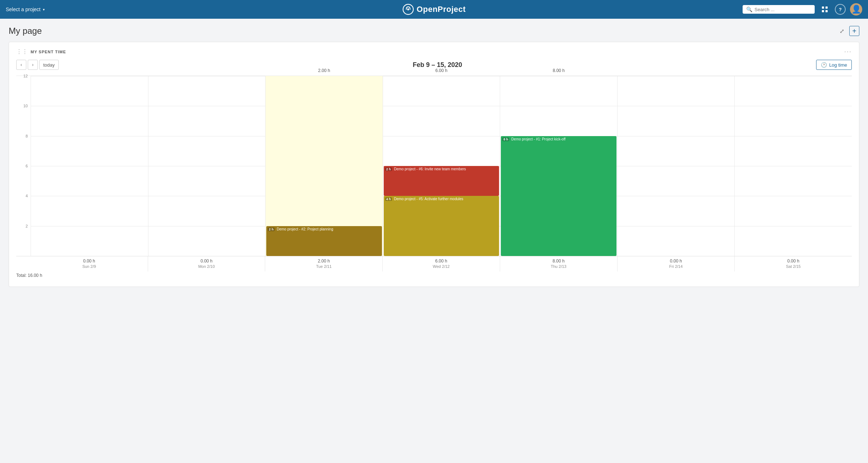 The width and height of the screenshot is (868, 463). I want to click on y-tick-6: 6, so click(27, 166).